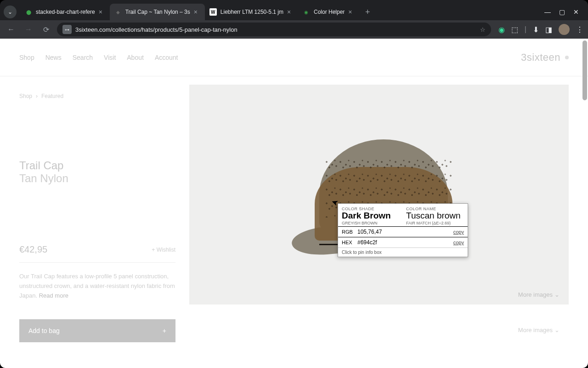  What do you see at coordinates (26, 96) in the screenshot?
I see `breadcrumb-shop: Shop` at bounding box center [26, 96].